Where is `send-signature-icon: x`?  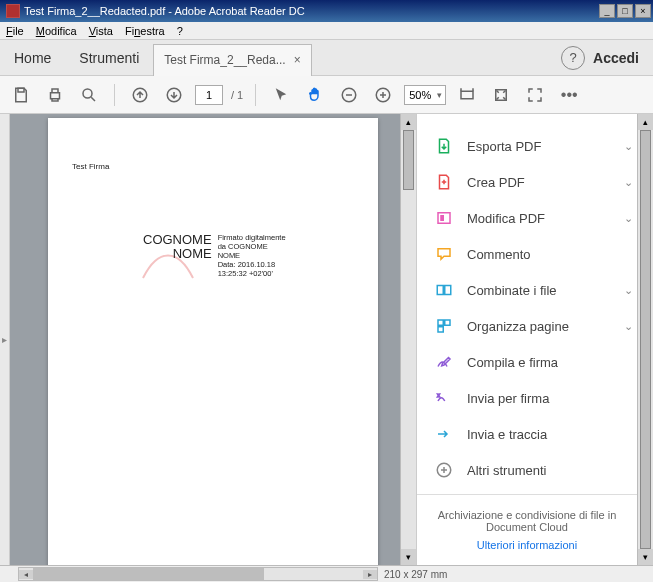
send-signature-icon: x is located at coordinates (444, 398).